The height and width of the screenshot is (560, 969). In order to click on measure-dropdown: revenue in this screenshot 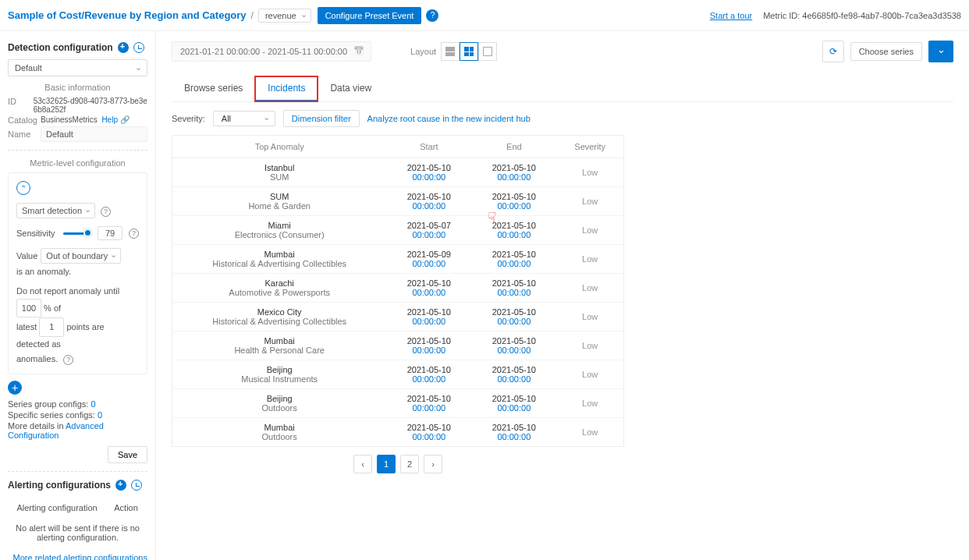, I will do `click(285, 16)`.